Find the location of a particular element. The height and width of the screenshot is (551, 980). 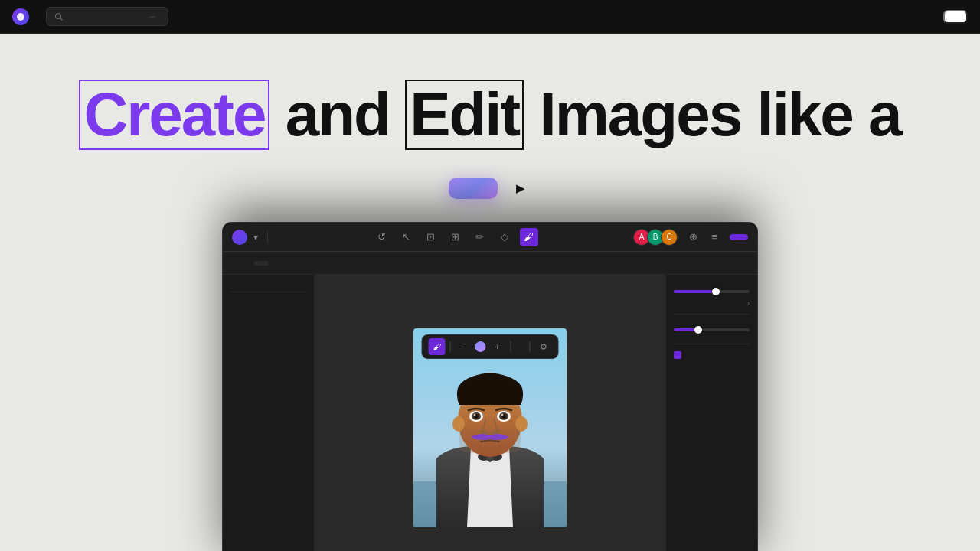

hero-buttons: ▶ is located at coordinates (490, 188).